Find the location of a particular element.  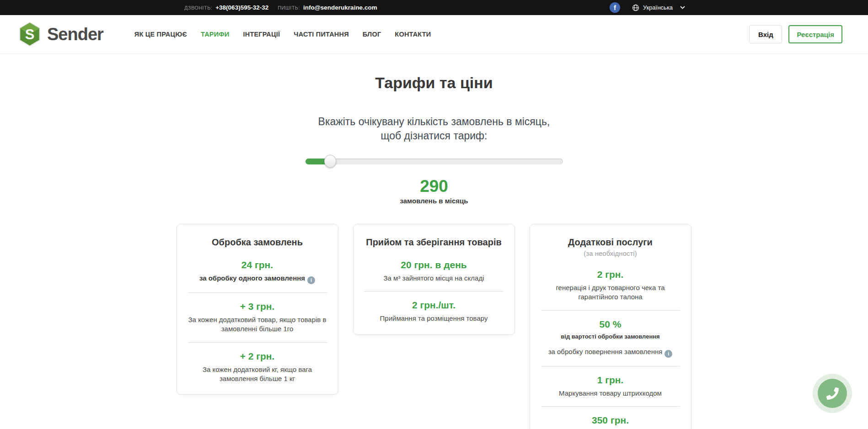

header: S Sender ЯК ЦЕ ПРАЦЮЄ ТАРИФИ ІНТЕГРАЦІЇ … is located at coordinates (434, 35).